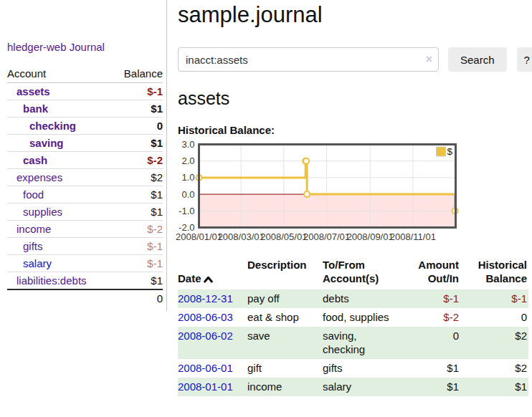  What do you see at coordinates (363, 299) in the screenshot?
I see `register-cell-accounts: debts` at bounding box center [363, 299].